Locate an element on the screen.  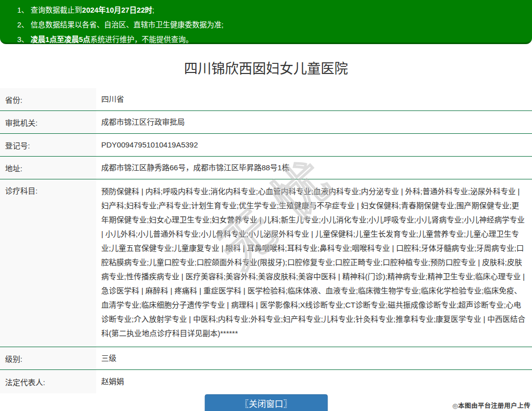
upload-credit-label: ◎本图由平台注册用户上传 is located at coordinates (492, 405).